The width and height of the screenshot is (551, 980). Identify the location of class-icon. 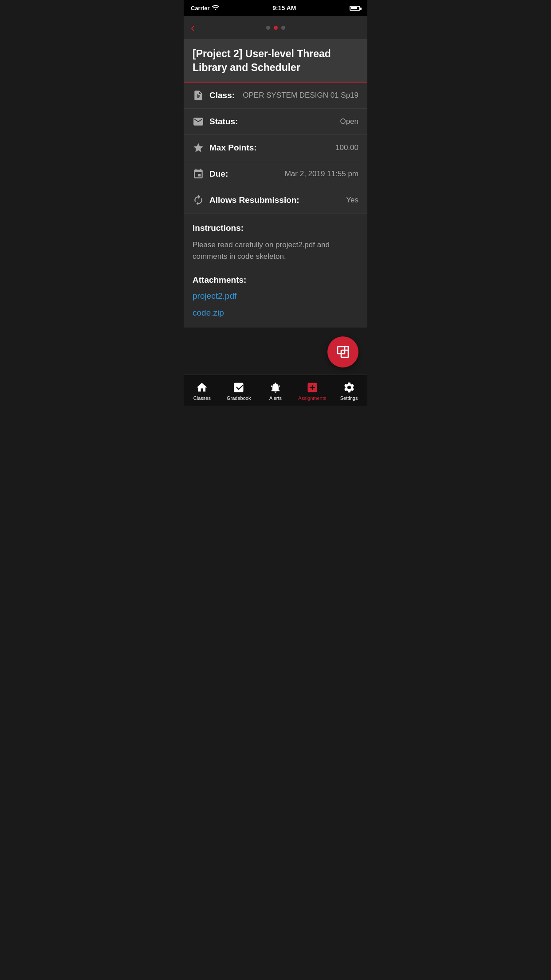
(201, 95).